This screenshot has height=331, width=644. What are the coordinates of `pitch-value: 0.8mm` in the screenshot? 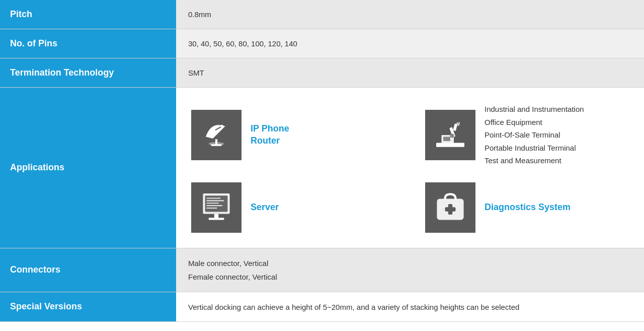 It's located at (410, 14).